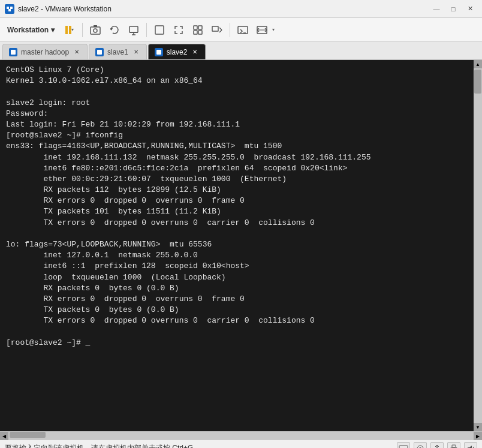 The height and width of the screenshot is (448, 482). I want to click on tab-slave1: slave1 ✕, so click(118, 52).